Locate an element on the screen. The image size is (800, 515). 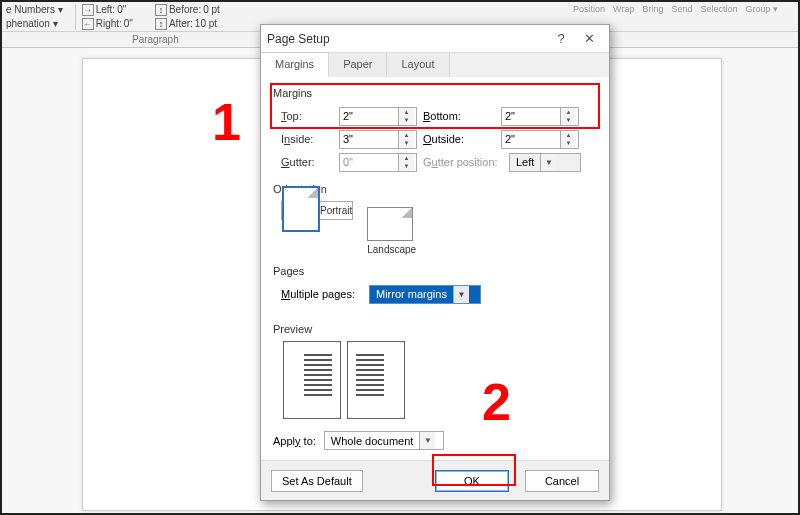
multiple-pages-label: Multiple pages: is located at coordinates (325, 294).